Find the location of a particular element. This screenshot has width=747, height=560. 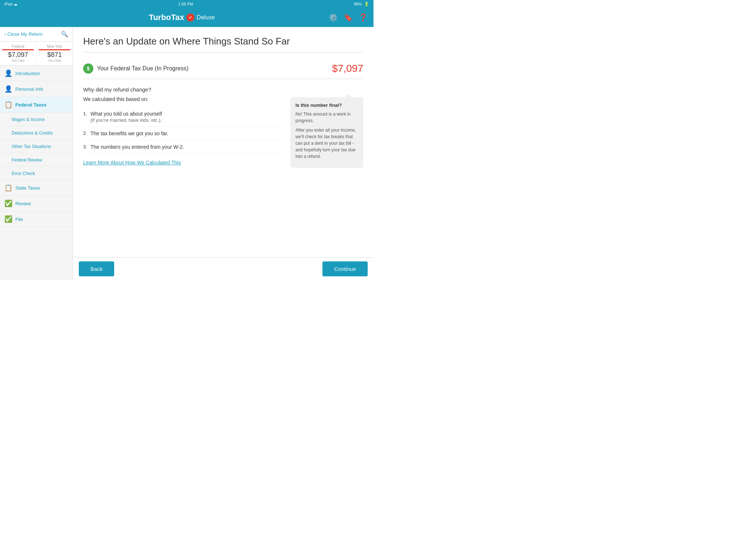

introduction-label: Introduction is located at coordinates (28, 74).